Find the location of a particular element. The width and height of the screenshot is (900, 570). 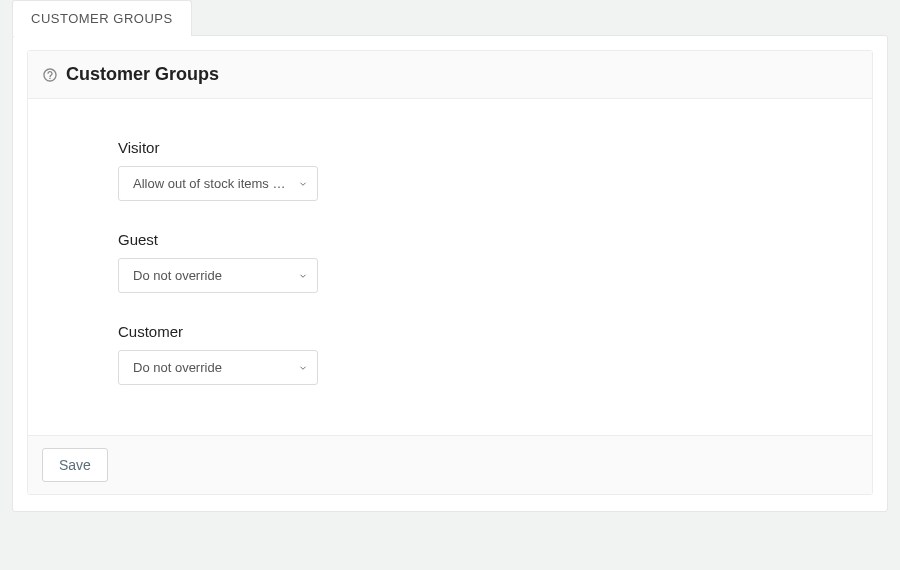

help-icon is located at coordinates (50, 75).